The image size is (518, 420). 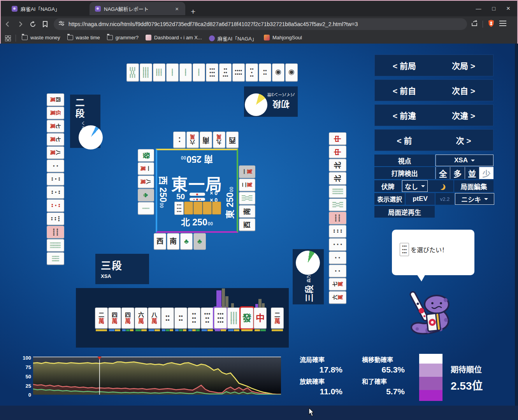 I want to click on bookmark-item: waste time, so click(x=84, y=37).